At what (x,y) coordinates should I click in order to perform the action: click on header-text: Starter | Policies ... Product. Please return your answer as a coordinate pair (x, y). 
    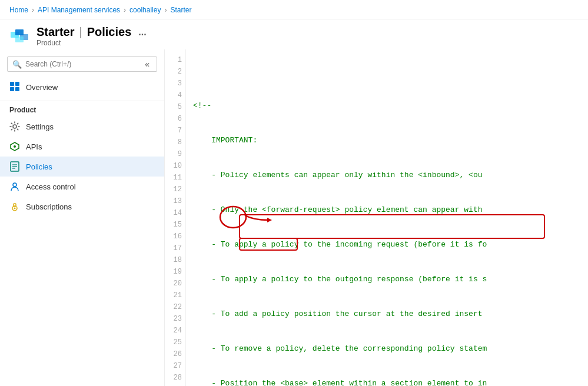
    Looking at the image, I should click on (92, 36).